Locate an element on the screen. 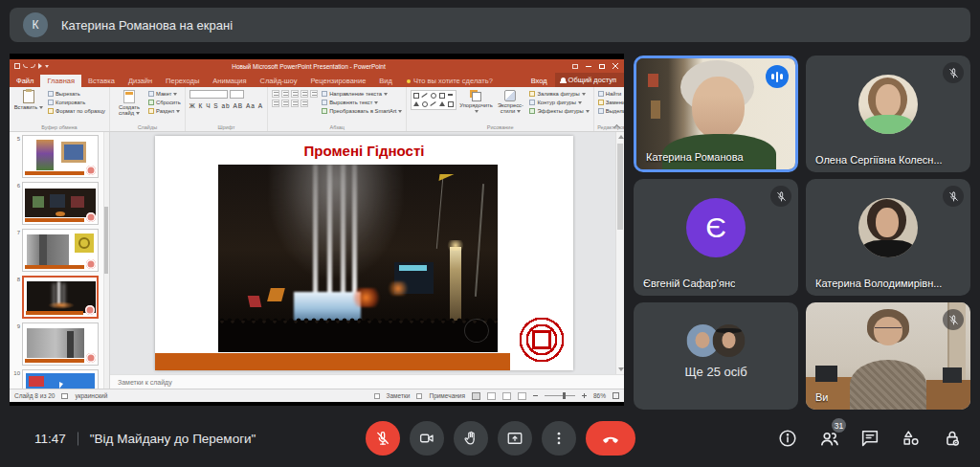  notes-toggle: Заметки is located at coordinates (398, 396).